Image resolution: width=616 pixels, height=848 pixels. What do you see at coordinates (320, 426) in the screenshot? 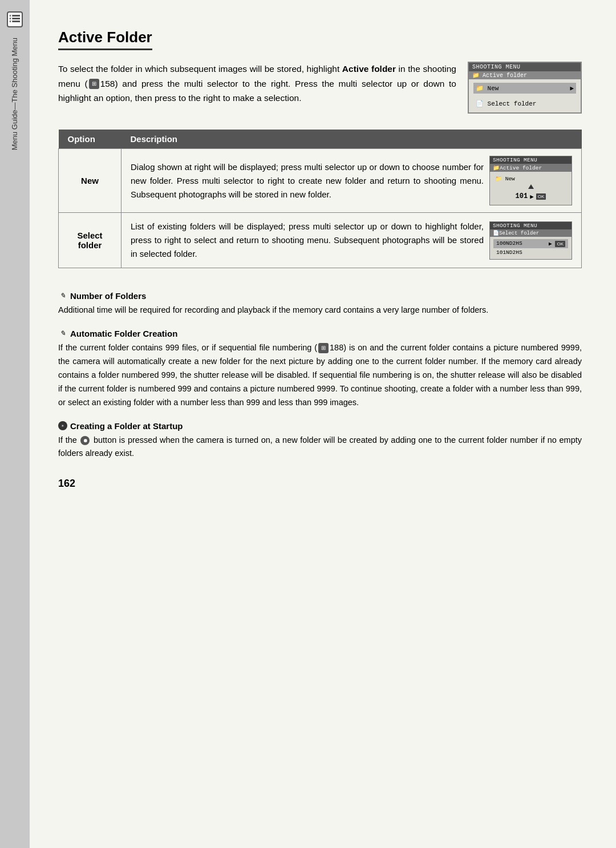
I see `note-title-startup: ☀ Creating a Folder at Startup` at bounding box center [320, 426].